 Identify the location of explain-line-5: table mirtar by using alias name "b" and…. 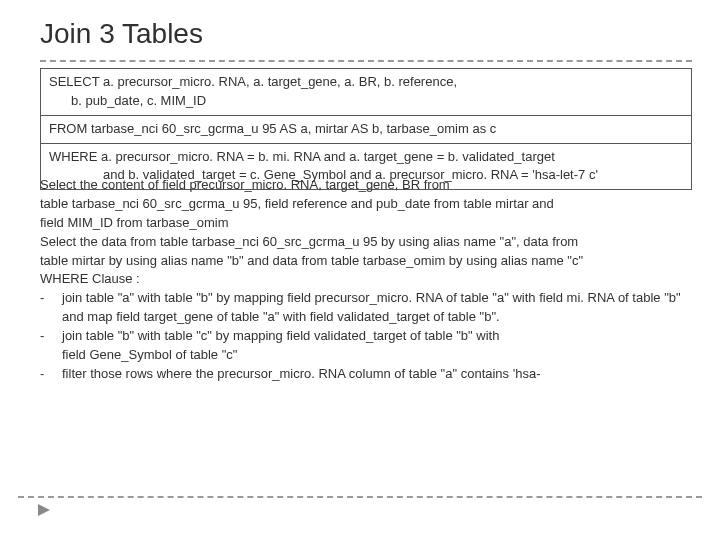
(366, 262).